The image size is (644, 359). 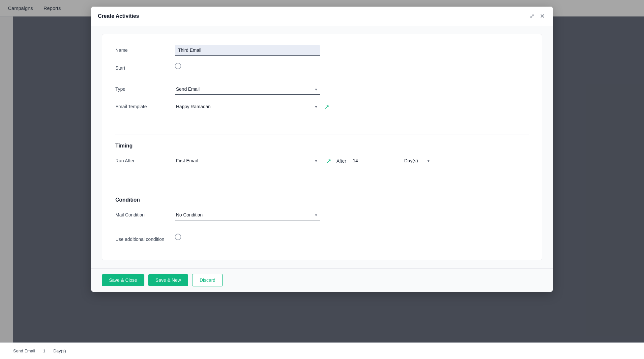 What do you see at coordinates (145, 88) in the screenshot?
I see `type-label: Type` at bounding box center [145, 88].